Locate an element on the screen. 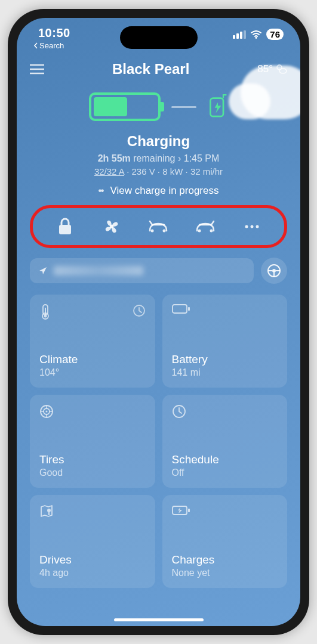 The width and height of the screenshot is (317, 644). charger-icon is located at coordinates (218, 107).